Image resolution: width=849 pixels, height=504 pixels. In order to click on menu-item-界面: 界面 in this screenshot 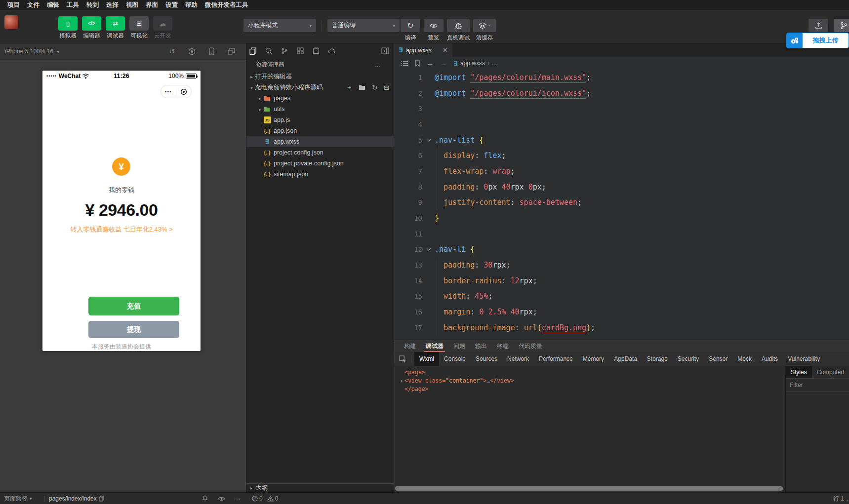, I will do `click(152, 5)`.